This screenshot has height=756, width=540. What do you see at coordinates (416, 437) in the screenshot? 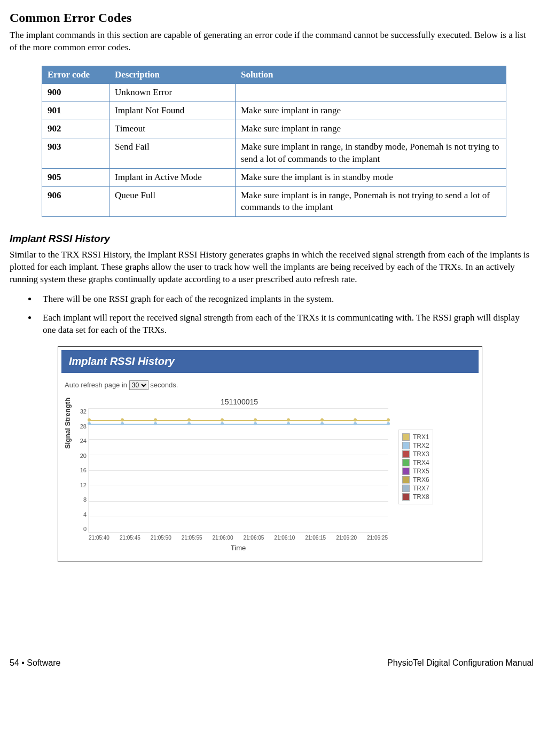
I see `legend-item: TRX1` at bounding box center [416, 437].